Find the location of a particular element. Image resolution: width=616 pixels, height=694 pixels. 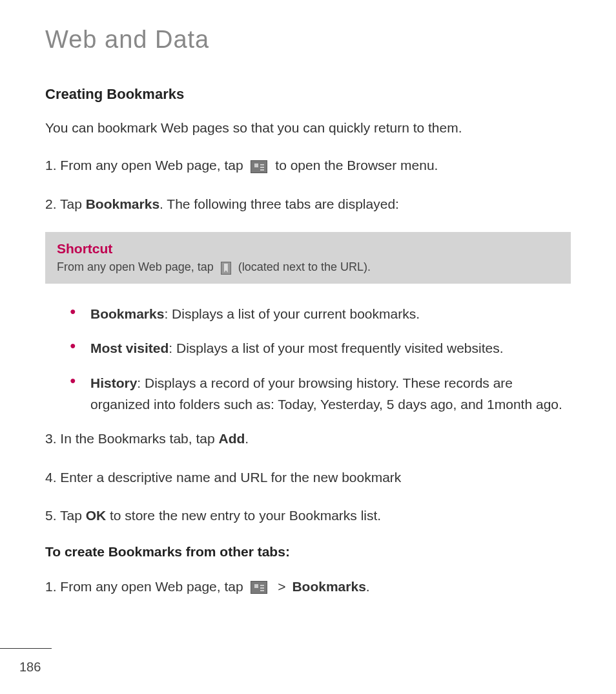

shortcut-pre: From any open Web page, tap is located at coordinates (137, 267).